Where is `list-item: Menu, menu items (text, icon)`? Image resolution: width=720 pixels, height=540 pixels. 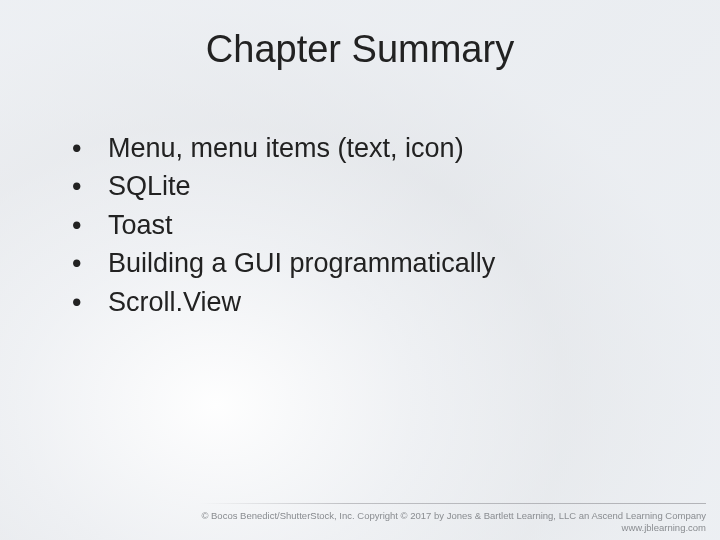
list-item: Menu, menu items (text, icon) is located at coordinates (360, 148).